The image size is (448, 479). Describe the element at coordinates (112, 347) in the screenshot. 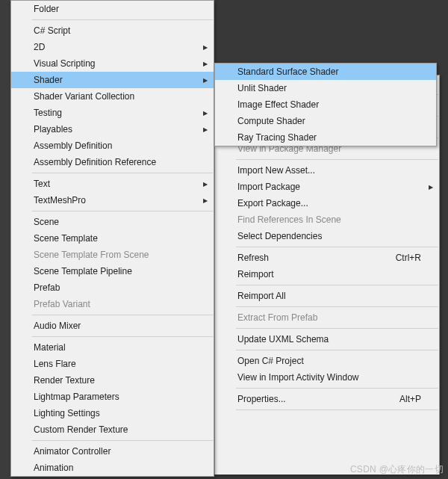

I see `menu-item-material: Material` at that location.